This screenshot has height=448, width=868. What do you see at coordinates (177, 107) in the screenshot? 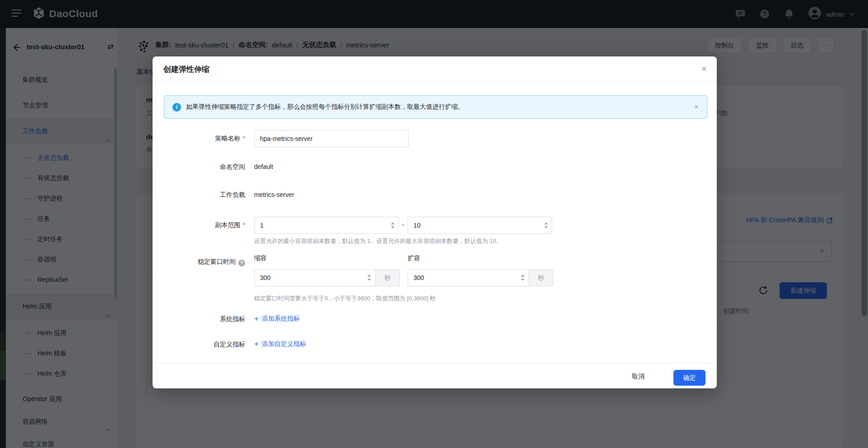
I see `info-icon: i` at bounding box center [177, 107].